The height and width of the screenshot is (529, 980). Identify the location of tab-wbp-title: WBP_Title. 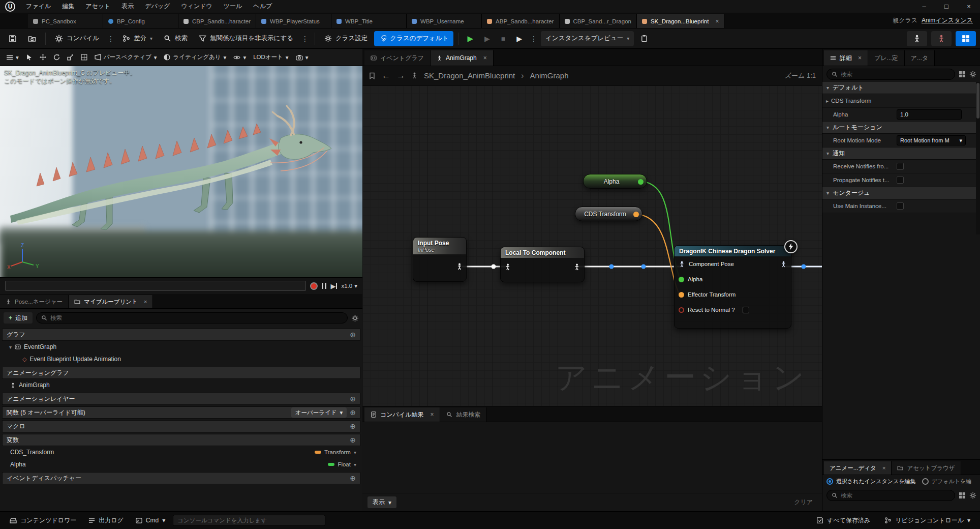
(369, 21).